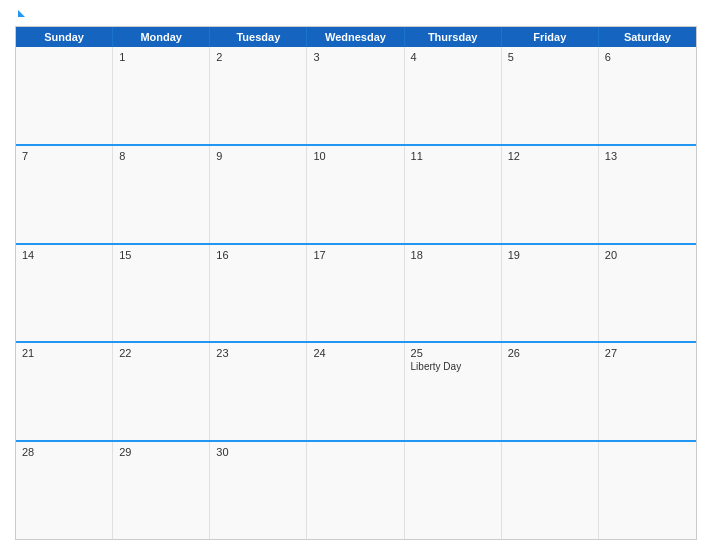 This screenshot has height=550, width=712. I want to click on day-header-tuesday: Tuesday, so click(258, 37).